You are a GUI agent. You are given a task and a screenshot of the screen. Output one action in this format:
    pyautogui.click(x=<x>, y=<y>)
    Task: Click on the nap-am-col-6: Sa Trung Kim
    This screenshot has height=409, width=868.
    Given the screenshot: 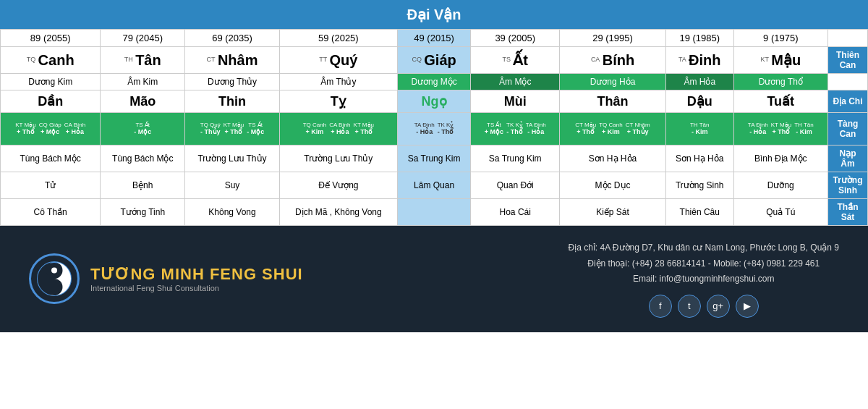 What is the action you would take?
    pyautogui.click(x=515, y=159)
    